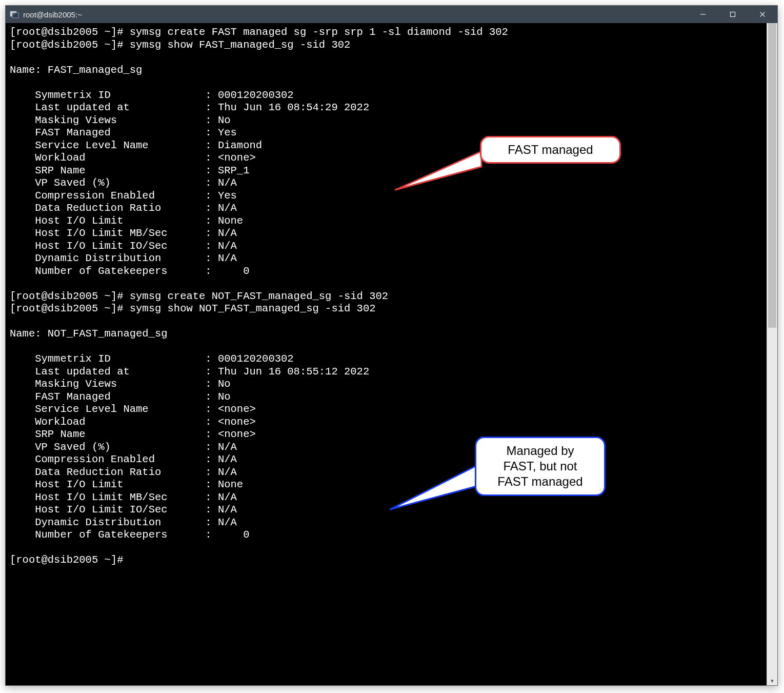  Describe the element at coordinates (772, 175) in the screenshot. I see `scrollbar-thumb` at that location.